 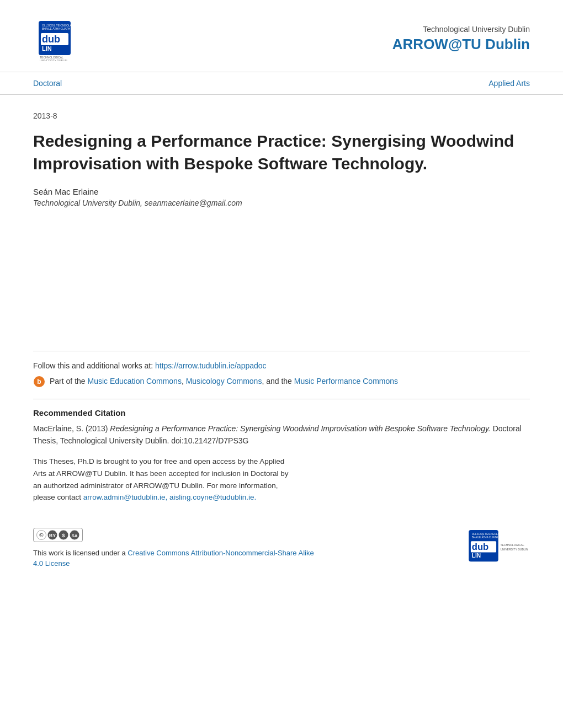 I want to click on paper-title: Redesigning a Performance Practice: Syne…, so click(x=282, y=152).